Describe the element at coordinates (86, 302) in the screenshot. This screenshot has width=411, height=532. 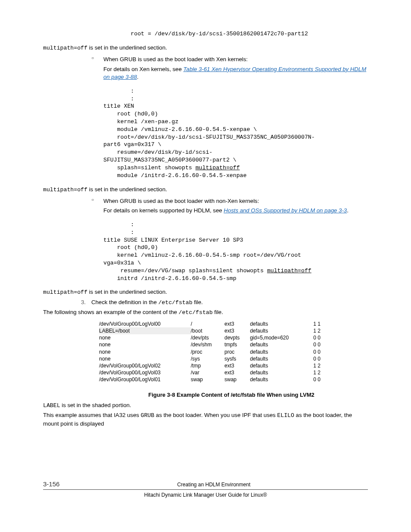
I see `step-3-number: 3.` at that location.